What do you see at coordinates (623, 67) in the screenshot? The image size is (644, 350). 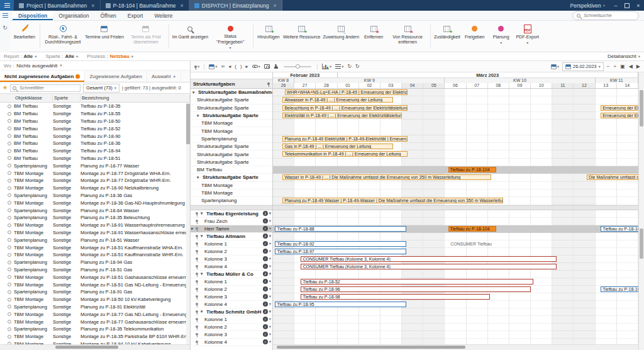 I see `fit-button: ▣` at bounding box center [623, 67].